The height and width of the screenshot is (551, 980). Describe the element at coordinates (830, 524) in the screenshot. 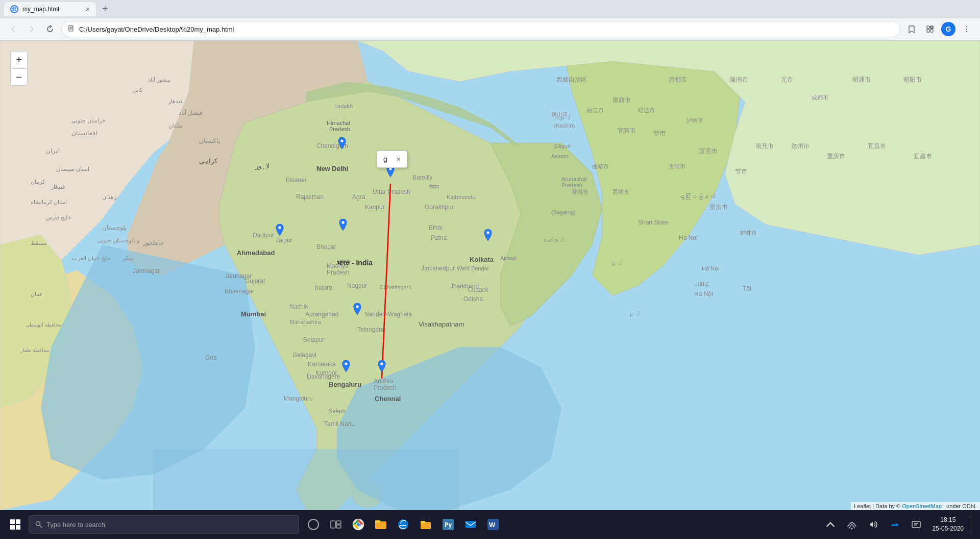

I see `tray-expand-button` at that location.